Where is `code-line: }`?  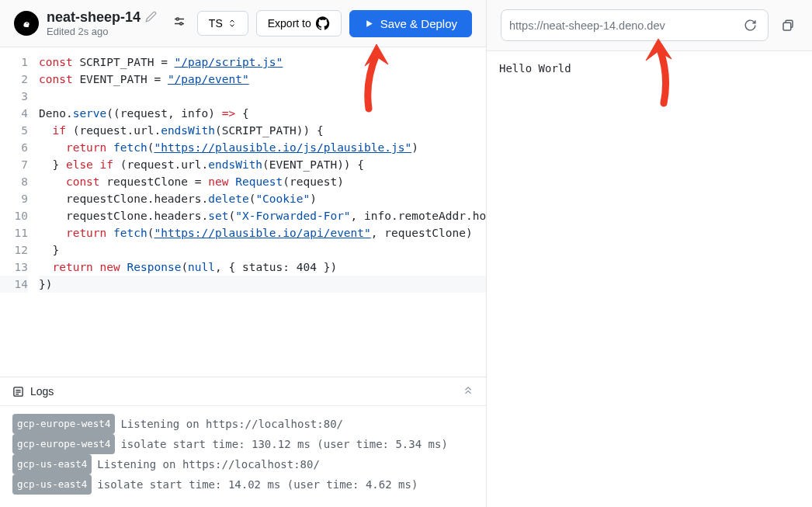
code-line: } is located at coordinates (262, 250).